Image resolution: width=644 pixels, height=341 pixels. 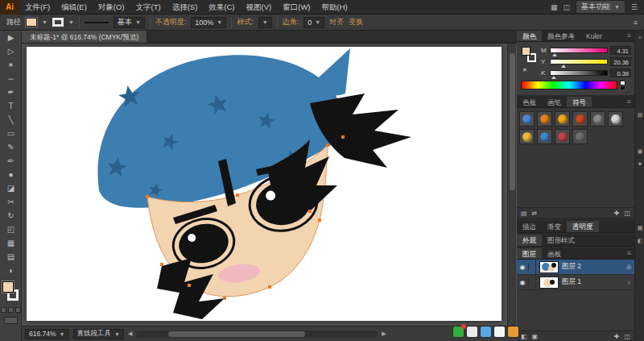 I want to click on rotate-tool: ↻, so click(x=11, y=216).